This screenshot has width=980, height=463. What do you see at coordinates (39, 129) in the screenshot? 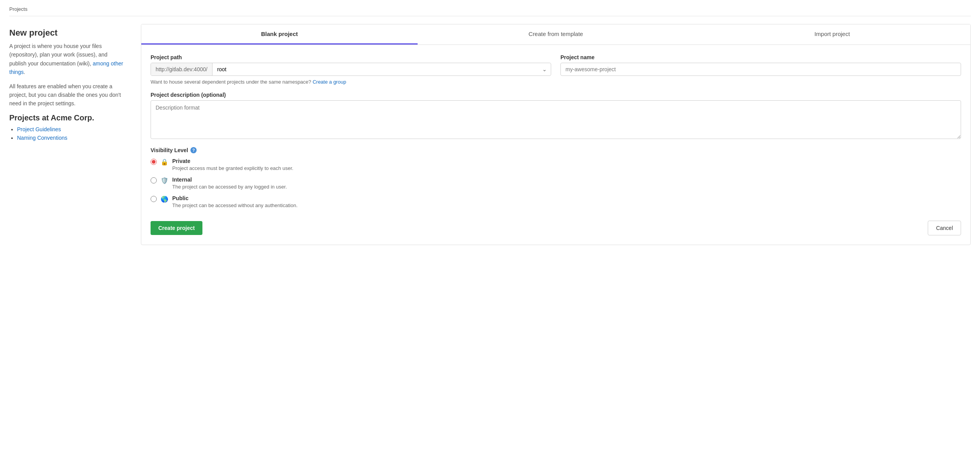
I see `project-guidelines-link: Project Guidelines` at bounding box center [39, 129].